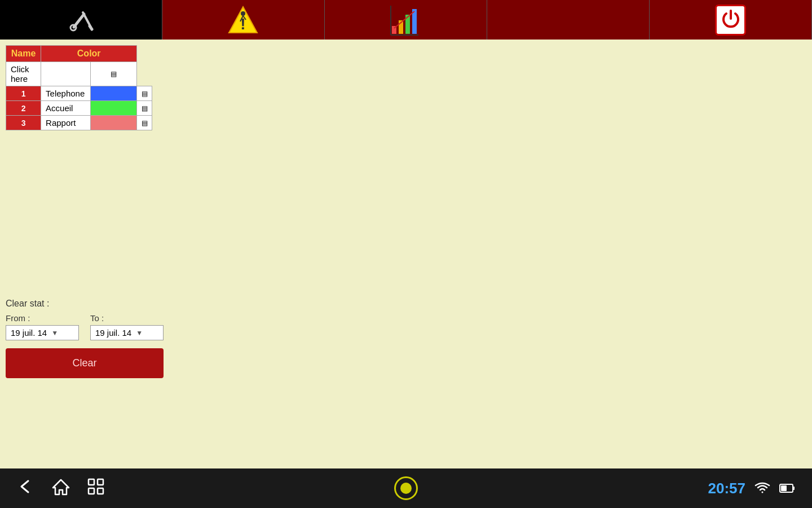  What do you see at coordinates (127, 333) in the screenshot?
I see `to-date-selector: 19 juil. 14 ▼` at bounding box center [127, 333].